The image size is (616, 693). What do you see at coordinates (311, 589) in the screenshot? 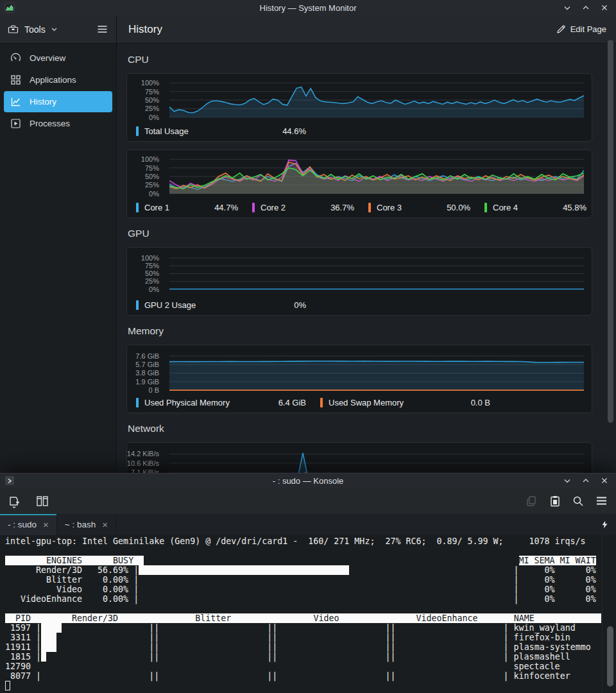
I see `terminal-line: Video 0.00% | | 0% 0%` at bounding box center [311, 589].